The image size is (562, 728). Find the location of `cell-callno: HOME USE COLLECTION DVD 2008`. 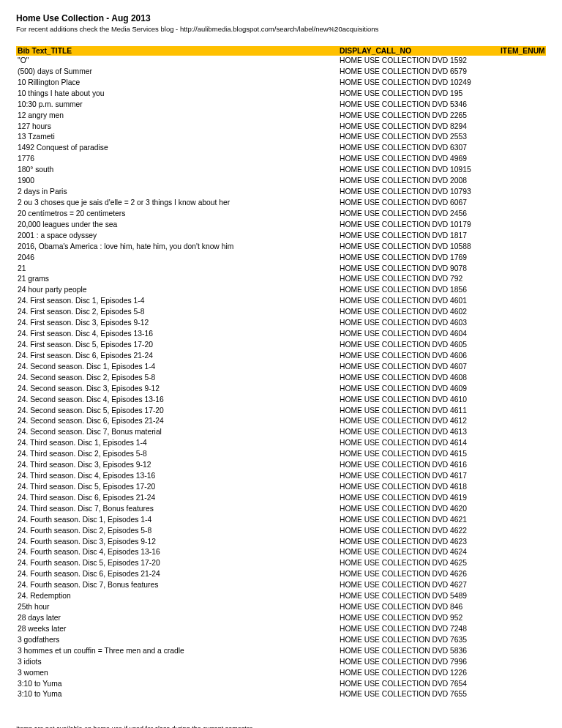

cell-callno: HOME USE COLLECTION DVD 2008 is located at coordinates (420, 182).